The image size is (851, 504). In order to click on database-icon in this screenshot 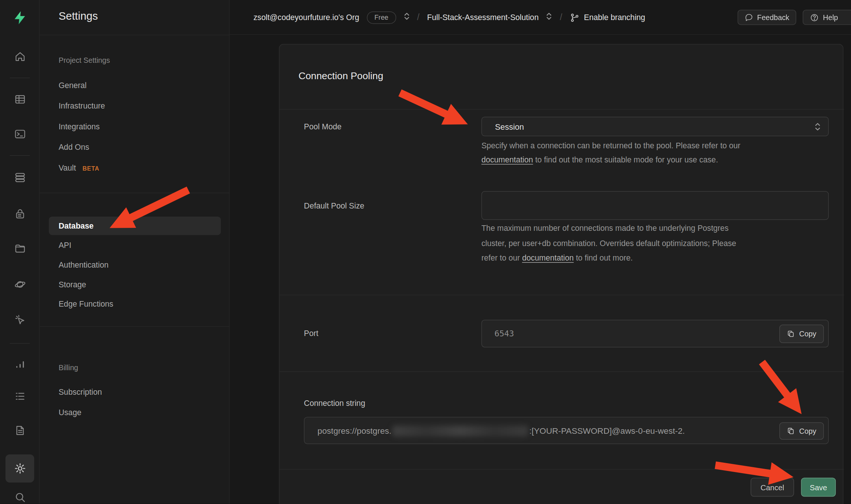, I will do `click(20, 177)`.